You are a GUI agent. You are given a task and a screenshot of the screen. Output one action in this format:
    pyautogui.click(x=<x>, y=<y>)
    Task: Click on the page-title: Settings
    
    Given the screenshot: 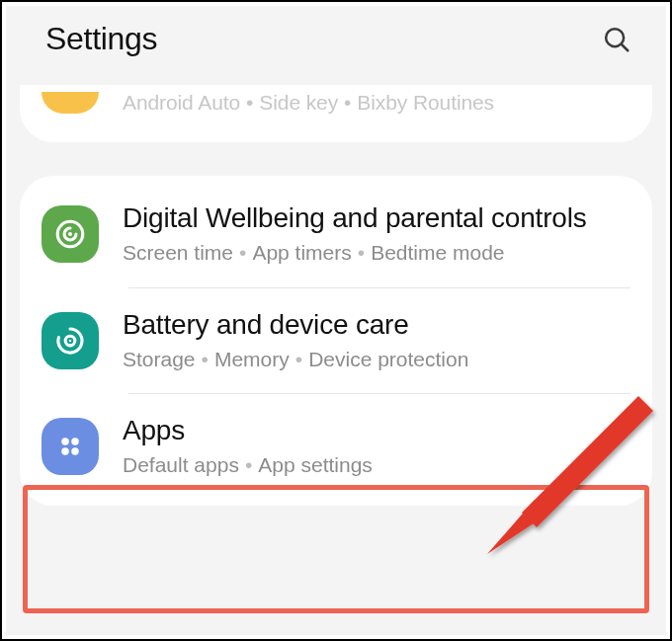 What is the action you would take?
    pyautogui.click(x=101, y=40)
    